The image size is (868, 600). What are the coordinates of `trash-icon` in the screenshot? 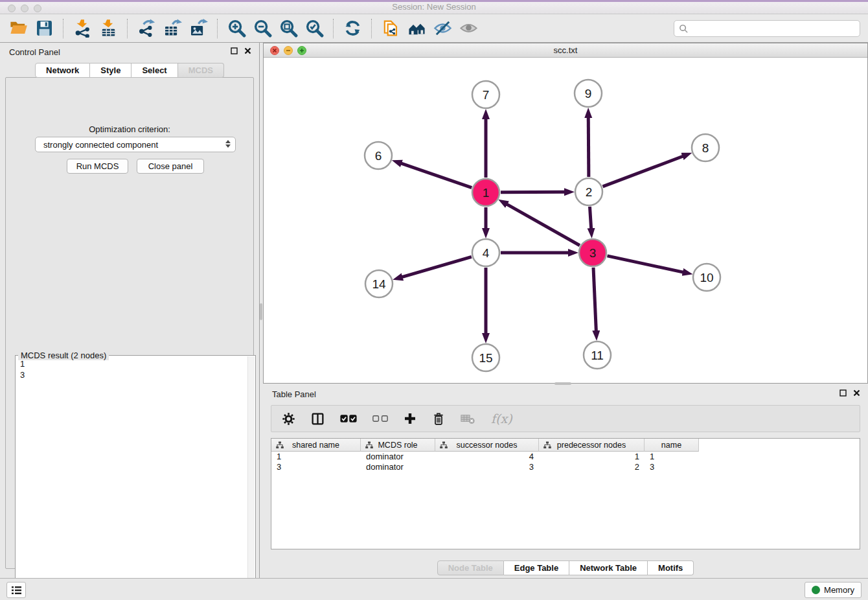 It's located at (439, 419).